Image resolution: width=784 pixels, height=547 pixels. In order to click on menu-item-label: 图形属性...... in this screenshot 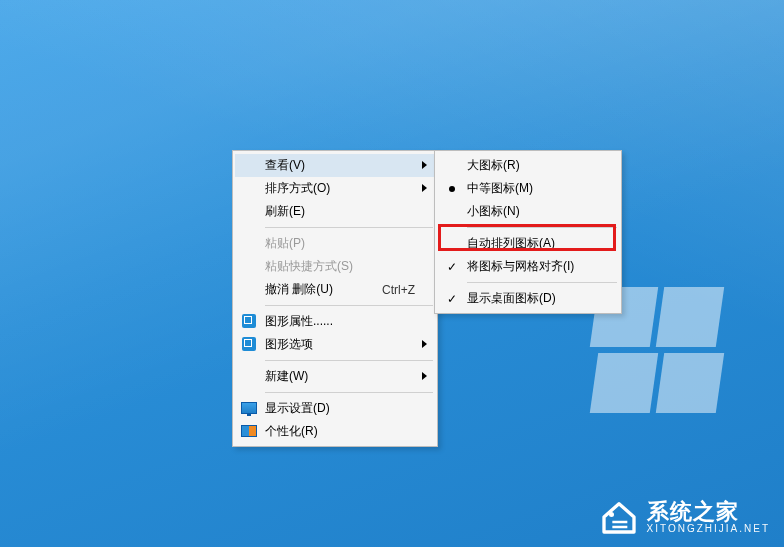, I will do `click(340, 322)`.